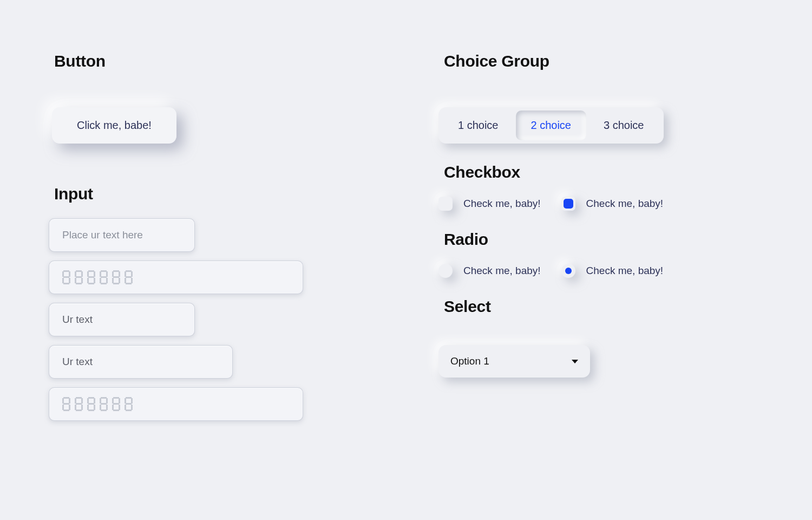 This screenshot has height=520, width=812. What do you see at coordinates (604, 239) in the screenshot?
I see `radio-heading: Radio` at bounding box center [604, 239].